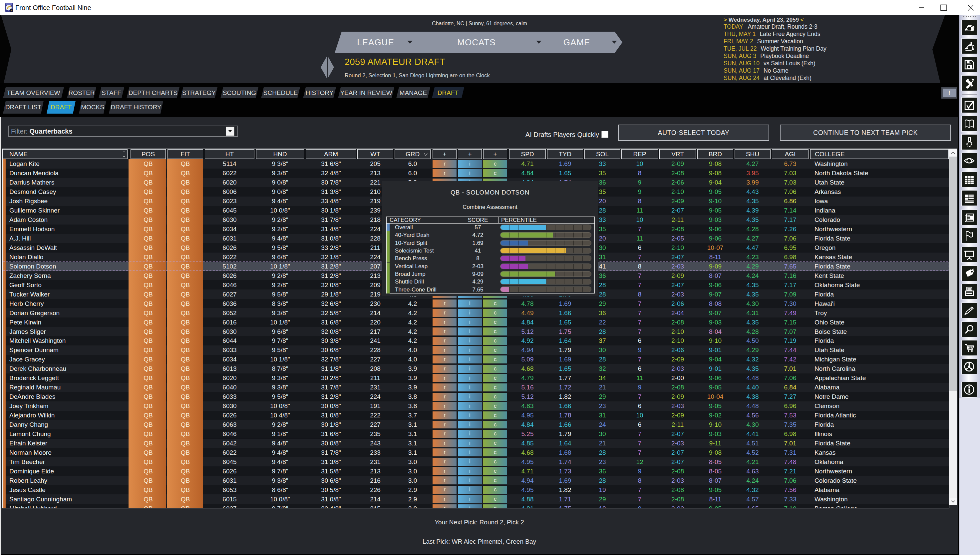 The height and width of the screenshot is (555, 980). What do you see at coordinates (11, 11) in the screenshot?
I see `svg-text: 9` at bounding box center [11, 11].